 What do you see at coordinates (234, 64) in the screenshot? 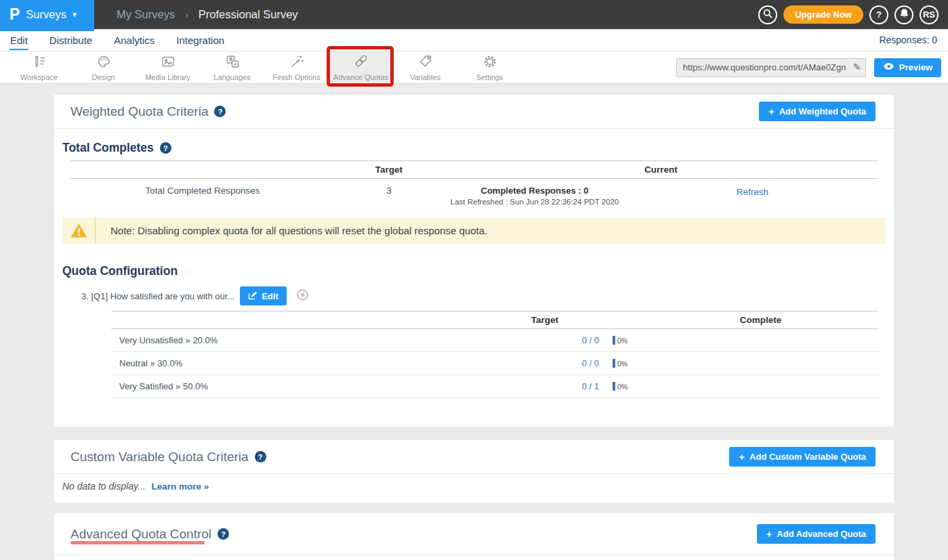
I see `svg-text: A` at bounding box center [234, 64].